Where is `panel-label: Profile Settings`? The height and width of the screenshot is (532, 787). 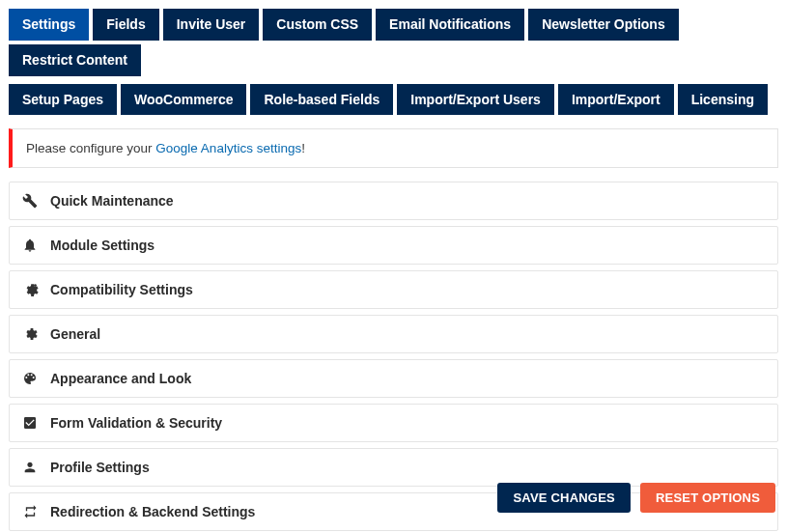 panel-label: Profile Settings is located at coordinates (100, 467).